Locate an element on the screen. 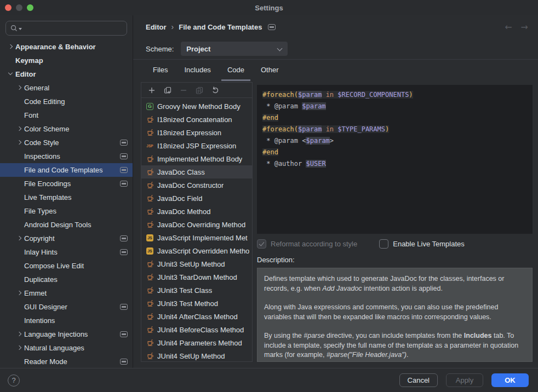 The image size is (538, 392). tab-files: Files is located at coordinates (160, 73).